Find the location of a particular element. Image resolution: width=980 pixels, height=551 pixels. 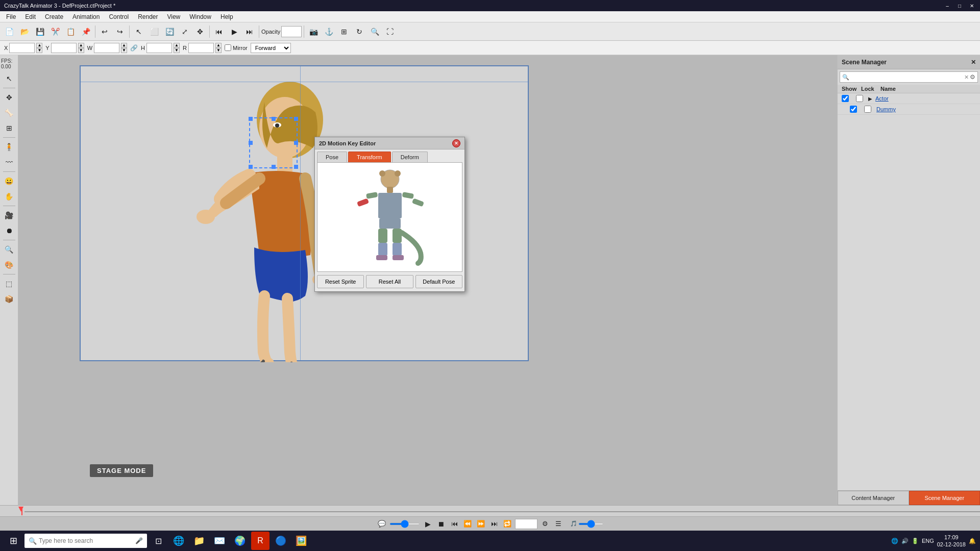

face-tool: 😀 is located at coordinates (9, 181).